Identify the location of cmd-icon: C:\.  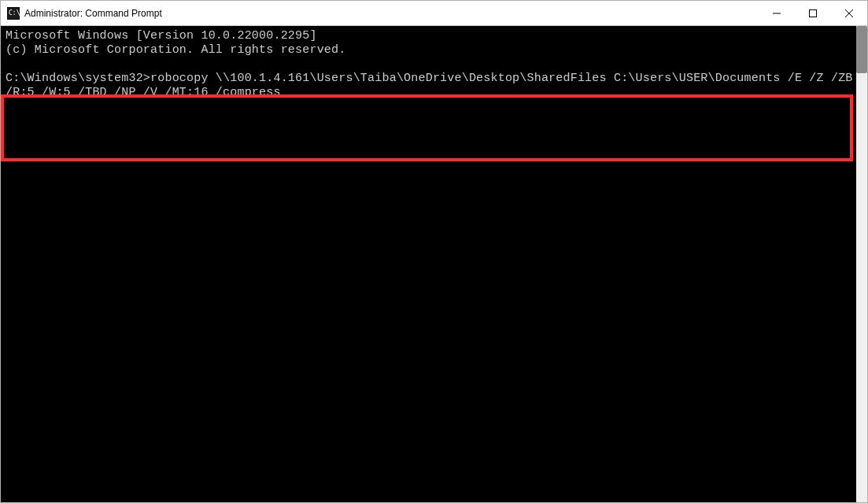
(13, 13).